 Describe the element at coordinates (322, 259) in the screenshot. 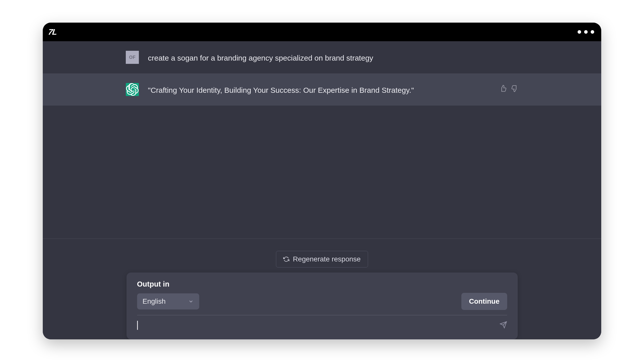

I see `regenerate-button: Regenerate response` at that location.